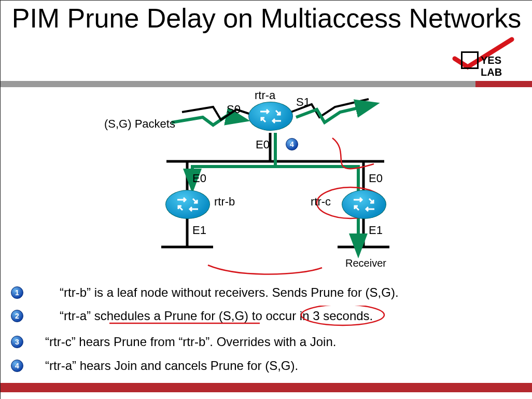  What do you see at coordinates (364, 204) in the screenshot?
I see `router-c` at bounding box center [364, 204].